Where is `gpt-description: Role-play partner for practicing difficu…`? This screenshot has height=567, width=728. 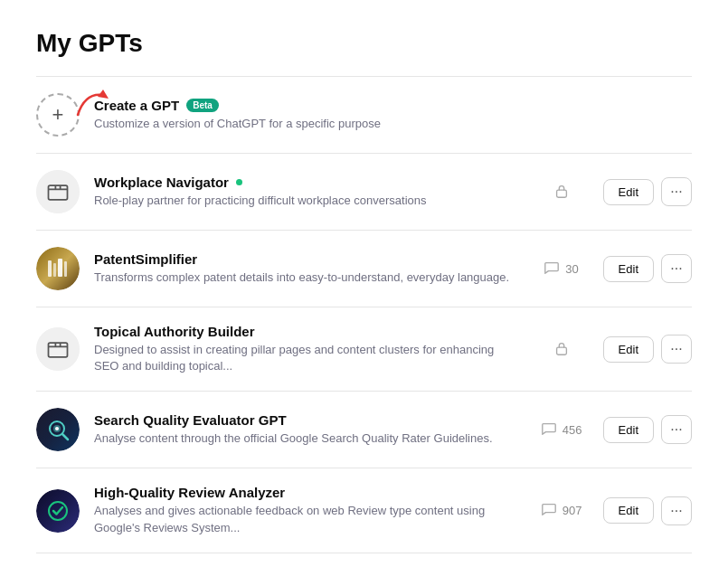
gpt-description: Role-play partner for practicing difficu… is located at coordinates (307, 201).